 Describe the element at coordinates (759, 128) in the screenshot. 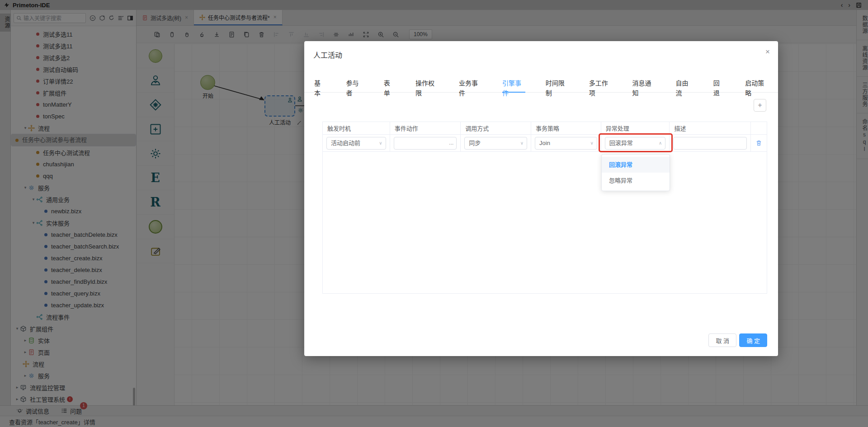

I see `col-actions` at that location.